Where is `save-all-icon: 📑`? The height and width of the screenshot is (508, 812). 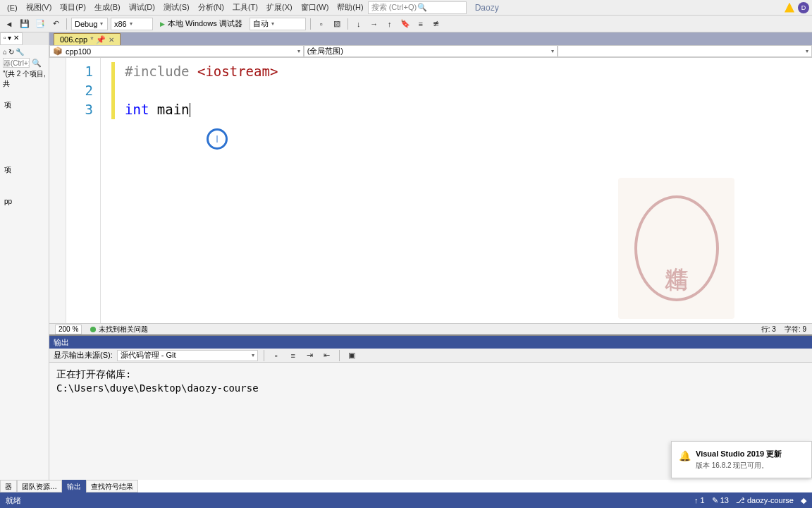
save-all-icon: 📑 is located at coordinates (40, 24).